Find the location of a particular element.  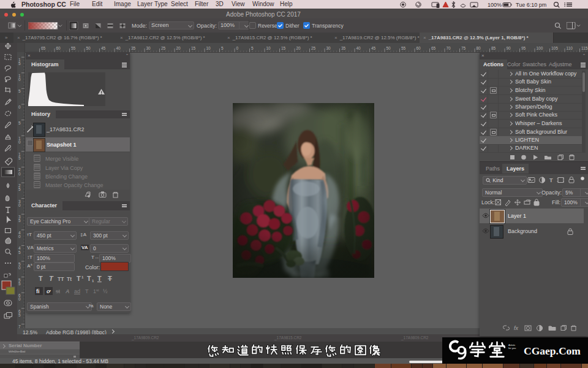

svg-text: 85 is located at coordinates (494, 48).